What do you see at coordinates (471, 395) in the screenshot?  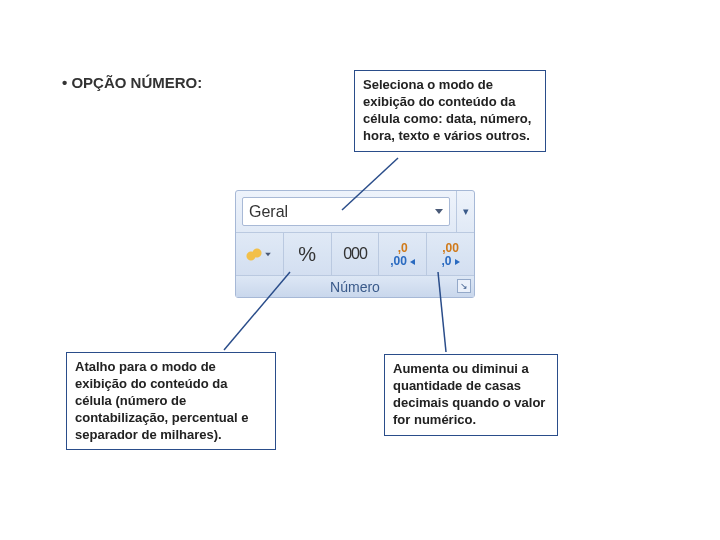 I see `callout-decimal-buttons: Aumenta ou diminui a quantidade de casas…` at bounding box center [471, 395].